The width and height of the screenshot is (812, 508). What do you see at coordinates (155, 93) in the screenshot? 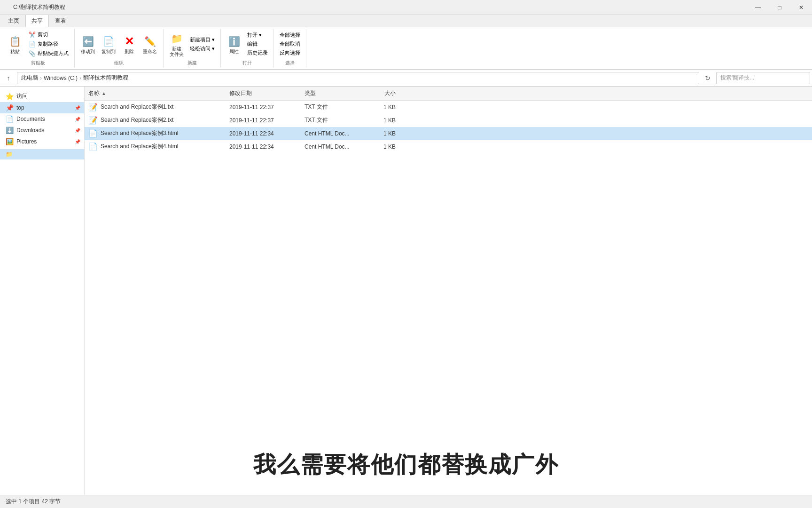
I see `col-name: 名称 ▲` at bounding box center [155, 93].